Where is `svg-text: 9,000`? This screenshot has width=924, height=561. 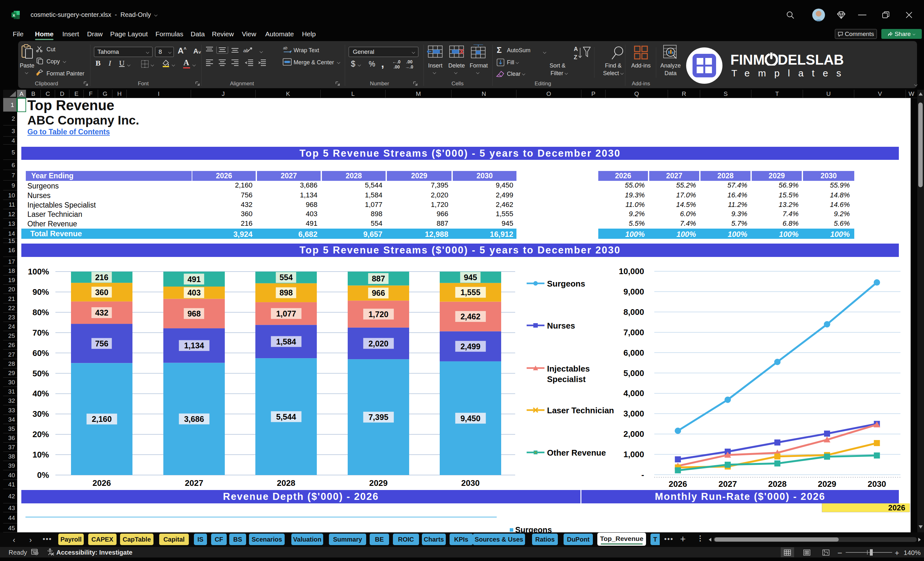 svg-text: 9,000 is located at coordinates (634, 292).